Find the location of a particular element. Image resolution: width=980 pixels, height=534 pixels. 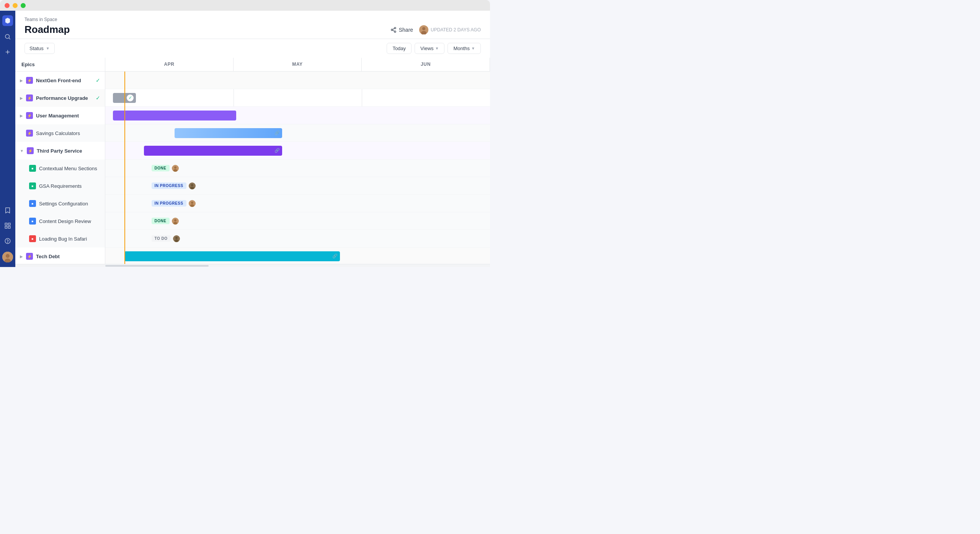

chart-row-nextgen-frontend is located at coordinates (298, 80).